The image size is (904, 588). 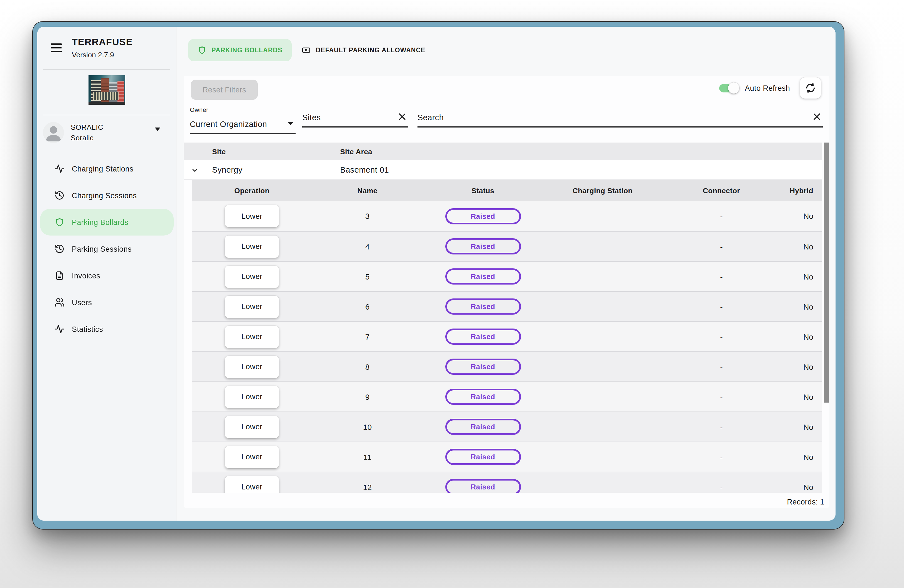 I want to click on person-icon, so click(x=54, y=133).